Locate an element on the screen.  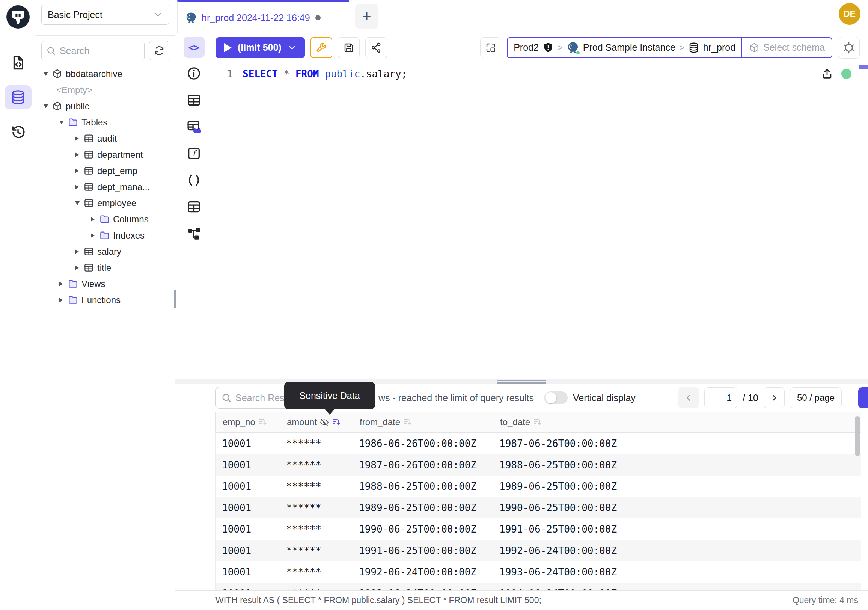
tree-item-functions: Functions is located at coordinates (105, 300).